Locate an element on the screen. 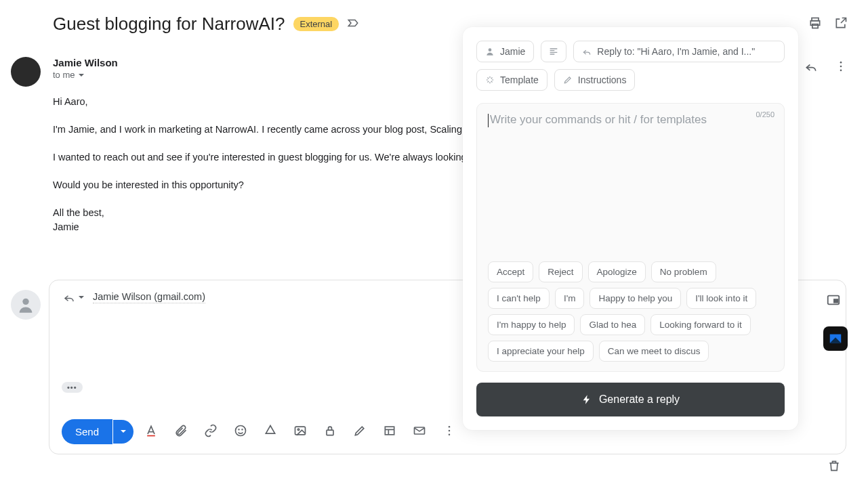  discard-draft-icon is located at coordinates (834, 467).